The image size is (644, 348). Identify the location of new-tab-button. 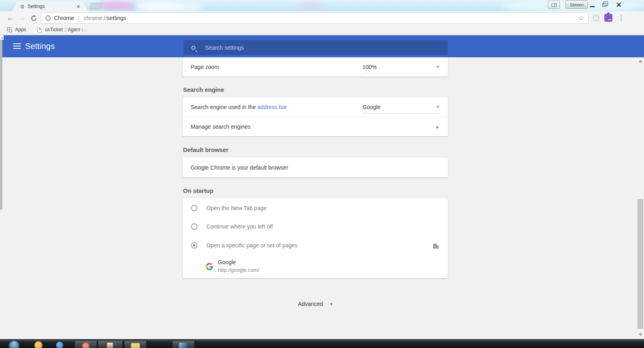
(96, 6).